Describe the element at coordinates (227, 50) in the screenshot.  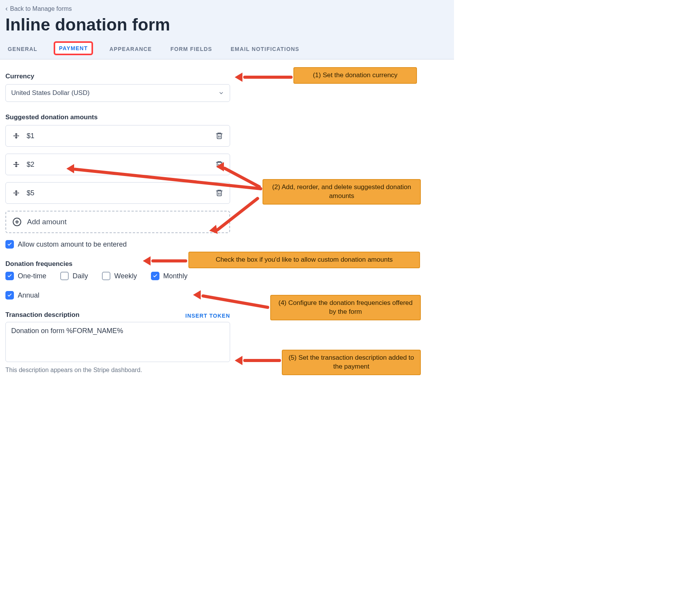
I see `tabs: GENERAL PAYMENT APPEARANCE FORM FIELDS E…` at that location.